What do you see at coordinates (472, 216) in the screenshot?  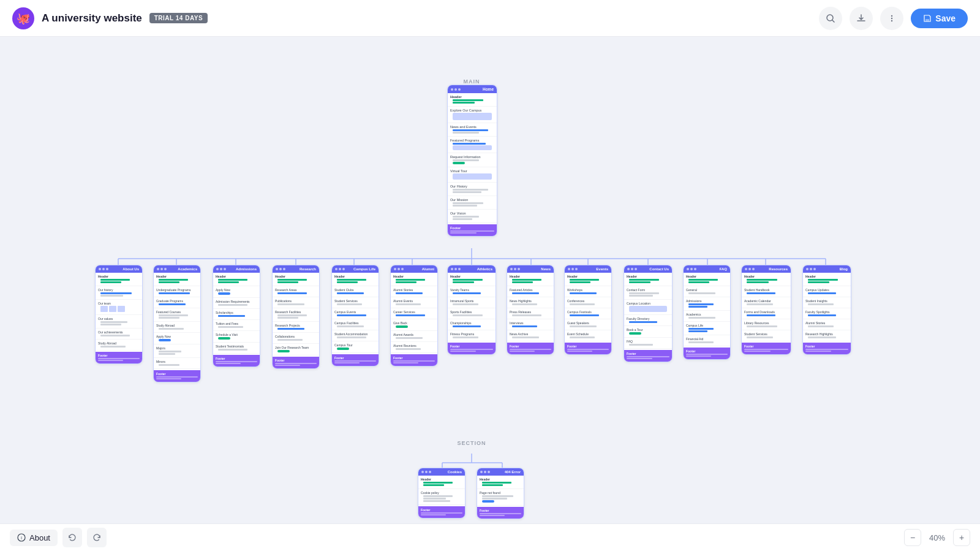 I see `home-vision-section: Our Vision` at bounding box center [472, 216].